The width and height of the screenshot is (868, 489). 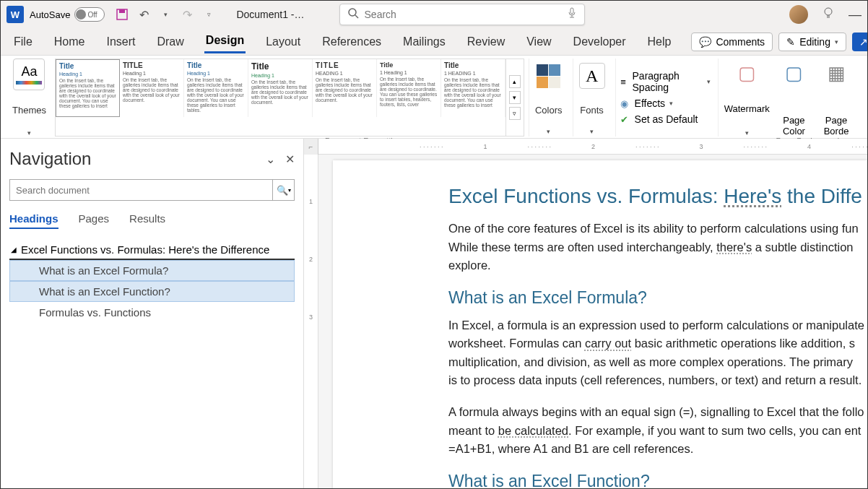 I want to click on tab-view: View, so click(x=539, y=42).